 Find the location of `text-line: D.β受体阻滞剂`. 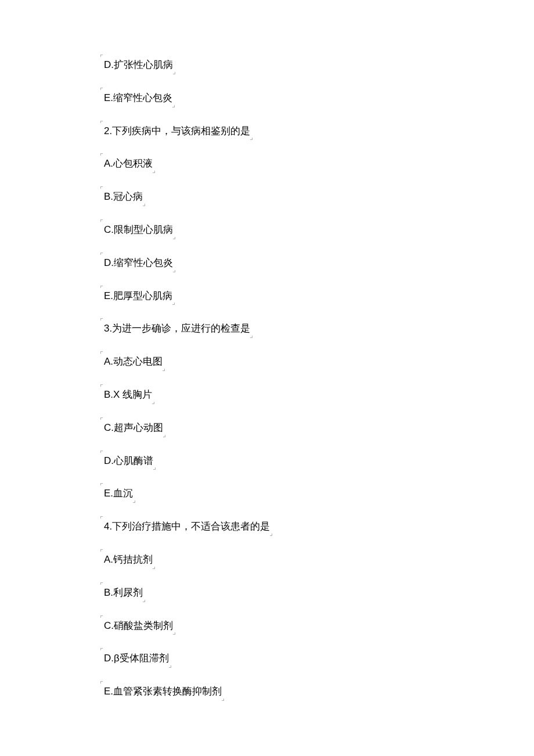

text-line: D.β受体阻滞剂 is located at coordinates (136, 658).